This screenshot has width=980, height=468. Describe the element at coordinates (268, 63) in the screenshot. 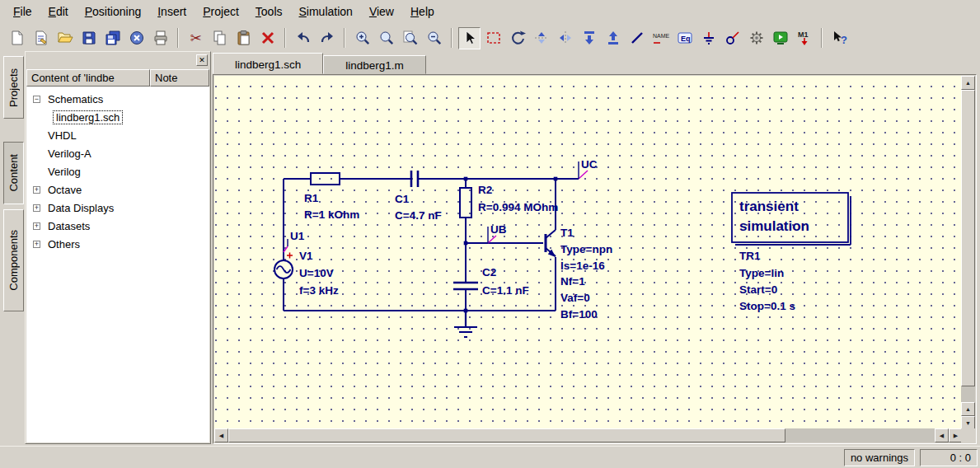

I see `tab-lindberg1-sch: lindberg1.sch` at that location.